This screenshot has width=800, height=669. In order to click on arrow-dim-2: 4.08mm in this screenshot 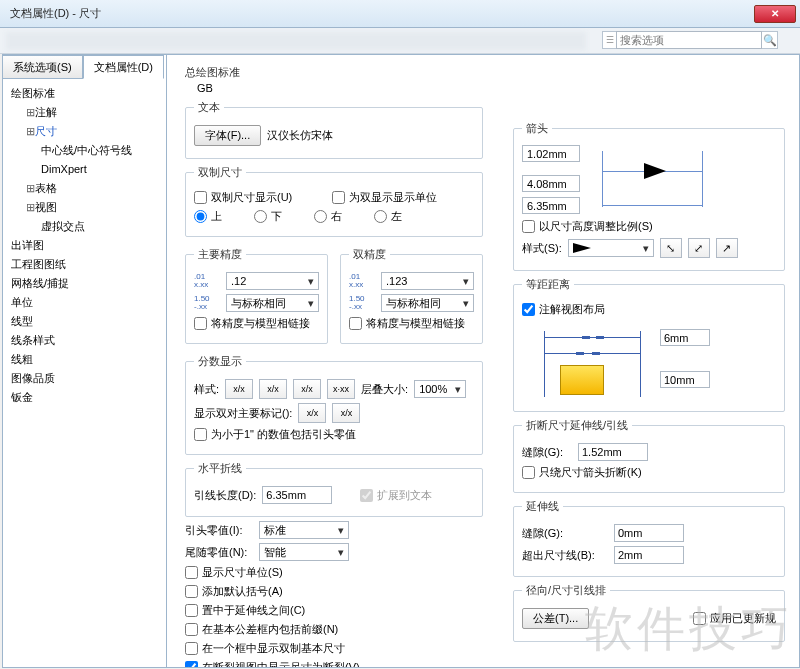, I will do `click(551, 184)`.